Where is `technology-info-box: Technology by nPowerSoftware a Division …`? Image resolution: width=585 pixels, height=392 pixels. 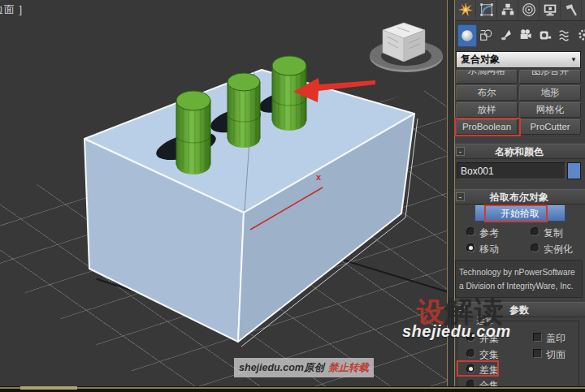
technology-info-box: Technology by nPowerSoftware a Division … is located at coordinates (518, 279).